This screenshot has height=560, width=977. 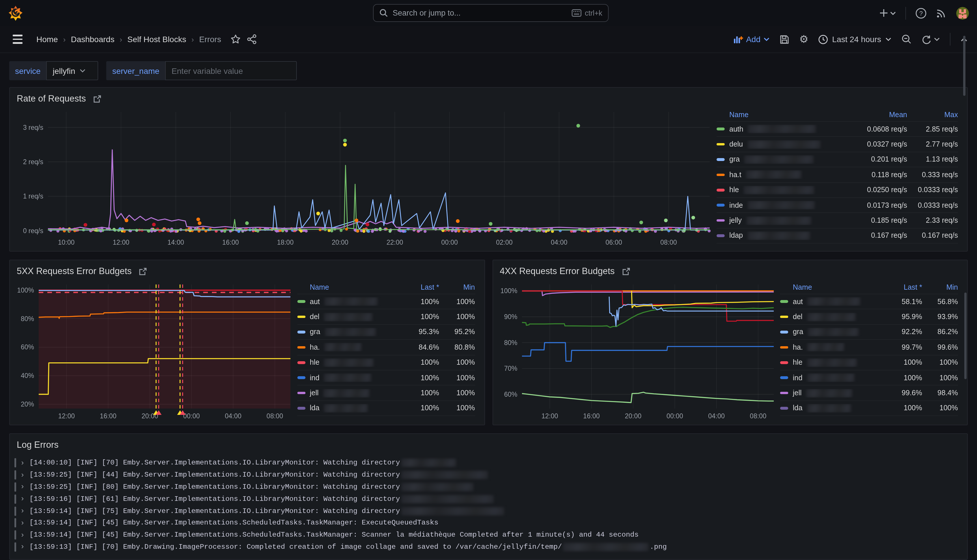 What do you see at coordinates (837, 221) in the screenshot?
I see `legend-row: jelly0.185 req/s2.33 req/s` at bounding box center [837, 221].